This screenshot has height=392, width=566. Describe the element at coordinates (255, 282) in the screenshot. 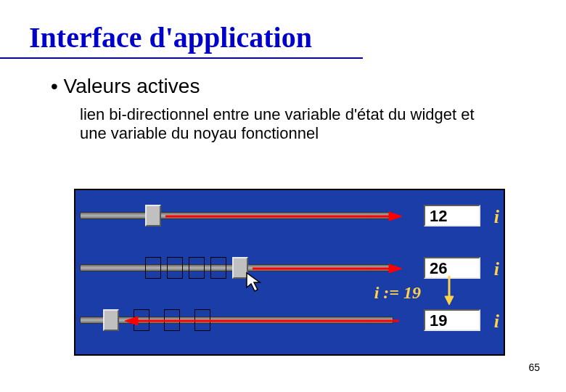

I see `cursor-icon` at that location.